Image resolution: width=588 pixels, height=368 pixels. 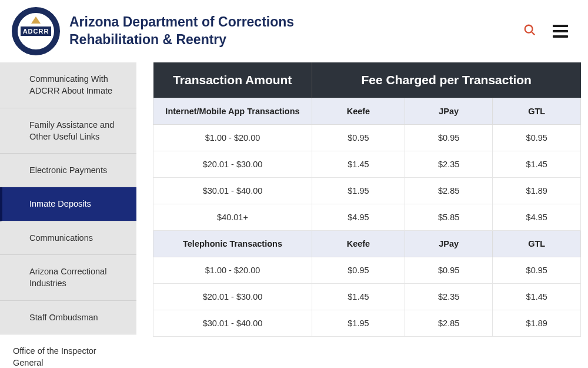 I want to click on site-title: Arizona Department of Corrections Rehabi…, so click(x=296, y=31).